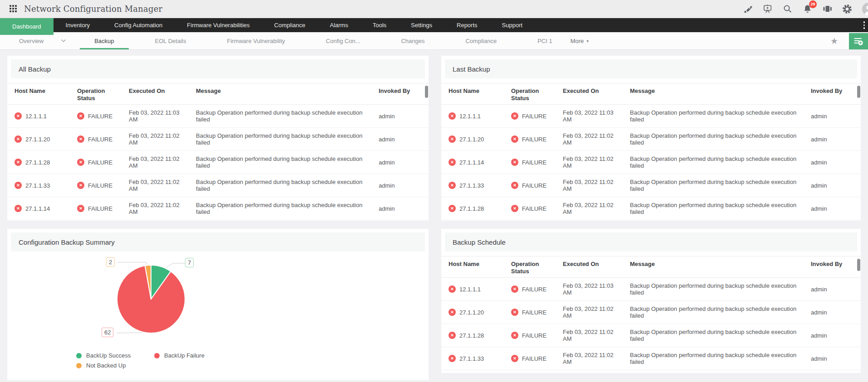 The image size is (868, 382). Describe the element at coordinates (849, 41) in the screenshot. I see `subnav-right-actions: ★` at that location.